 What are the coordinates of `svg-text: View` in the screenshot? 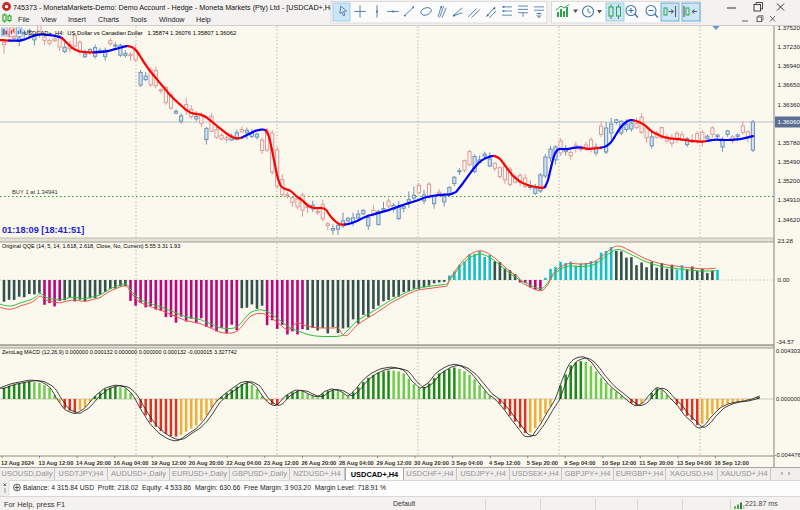 It's located at (49, 20).